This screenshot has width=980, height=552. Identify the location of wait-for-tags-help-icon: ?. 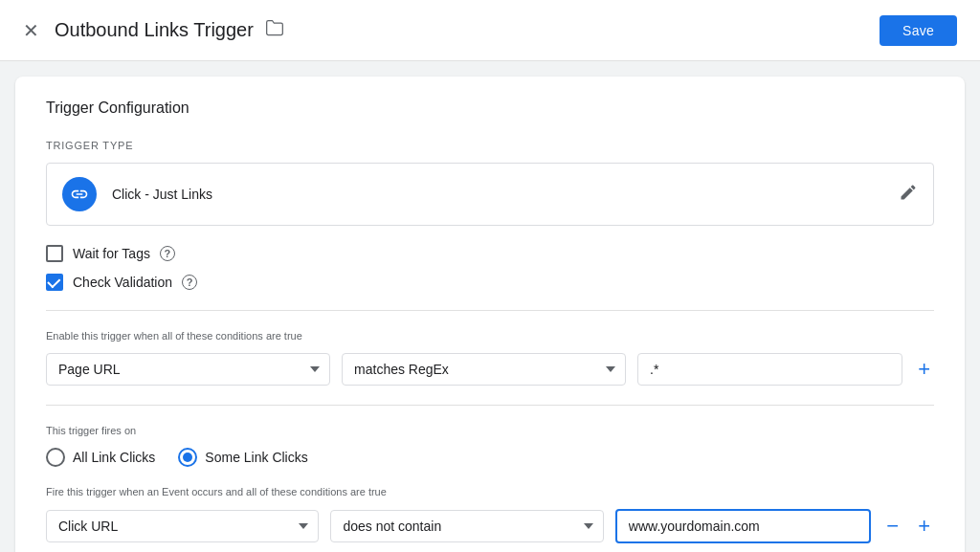
(167, 254).